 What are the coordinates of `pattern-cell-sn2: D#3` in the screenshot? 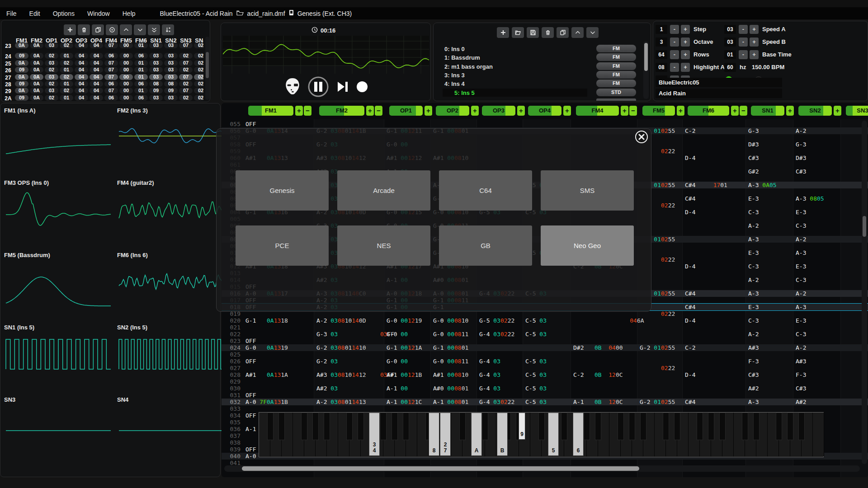 It's located at (801, 158).